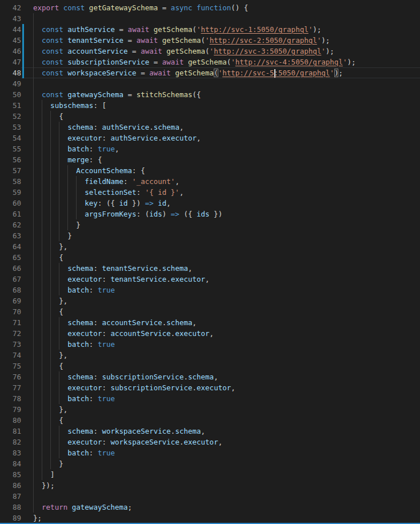 This screenshot has width=420, height=524. Describe the element at coordinates (10, 235) in the screenshot. I see `line-number: 63` at that location.